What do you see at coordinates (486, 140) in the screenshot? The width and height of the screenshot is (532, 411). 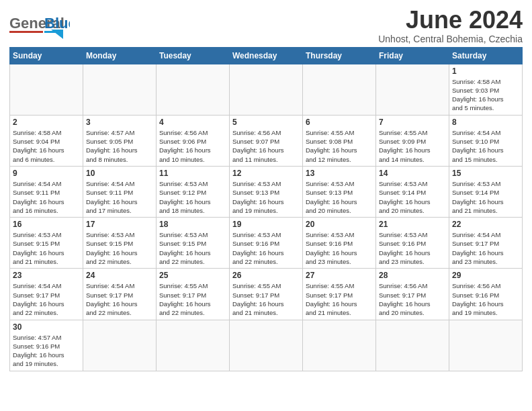 I see `calendar-cell: 8Sunrise: 4:54 AM Sunset: 9:10 PM Daylig…` at bounding box center [486, 140].